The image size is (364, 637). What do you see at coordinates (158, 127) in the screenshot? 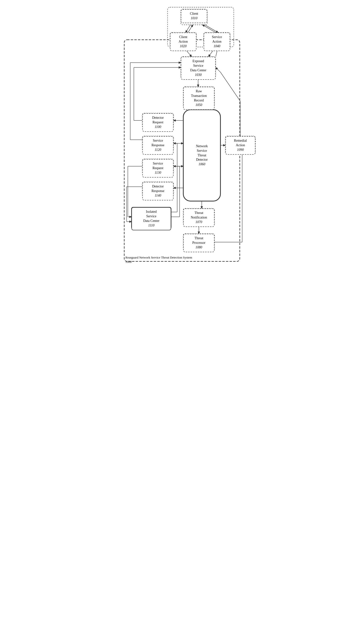
I see `detector-request-id: 1100` at bounding box center [158, 127].